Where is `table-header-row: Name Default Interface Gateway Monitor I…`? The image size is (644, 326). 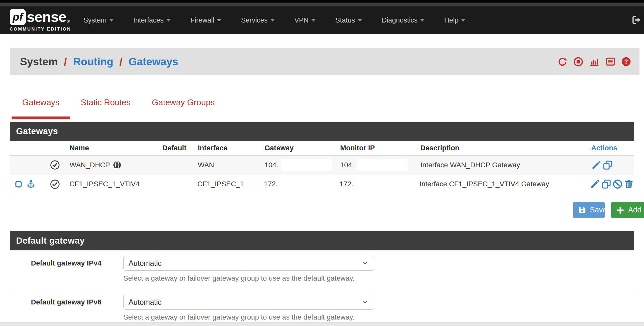
table-header-row: Name Default Interface Gateway Monitor I… is located at coordinates (322, 148).